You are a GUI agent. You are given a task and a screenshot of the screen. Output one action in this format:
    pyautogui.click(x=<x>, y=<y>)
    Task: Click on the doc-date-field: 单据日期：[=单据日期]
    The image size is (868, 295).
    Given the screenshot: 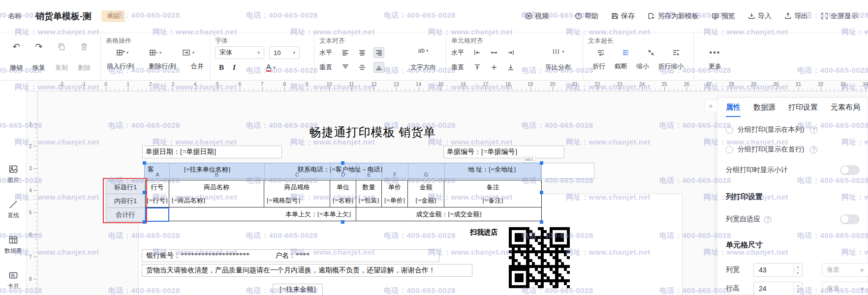 What is the action you would take?
    pyautogui.click(x=212, y=152)
    